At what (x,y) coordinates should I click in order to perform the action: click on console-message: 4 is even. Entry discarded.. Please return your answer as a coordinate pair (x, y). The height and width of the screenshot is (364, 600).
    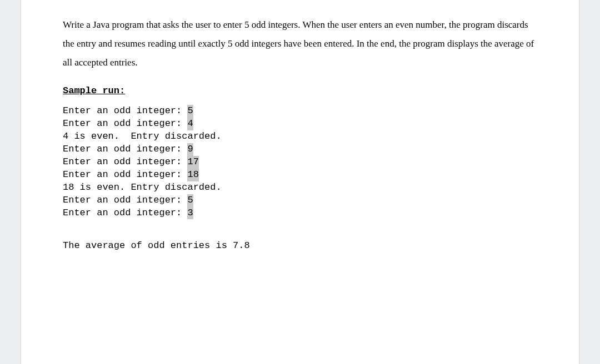
    Looking at the image, I should click on (300, 136).